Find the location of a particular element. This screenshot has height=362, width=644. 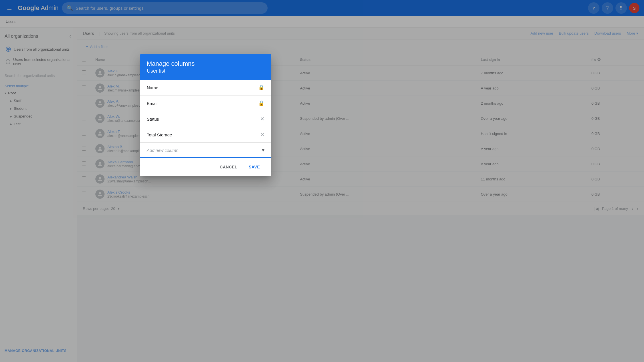

modal-actions: CANCEL SAVE is located at coordinates (206, 167).